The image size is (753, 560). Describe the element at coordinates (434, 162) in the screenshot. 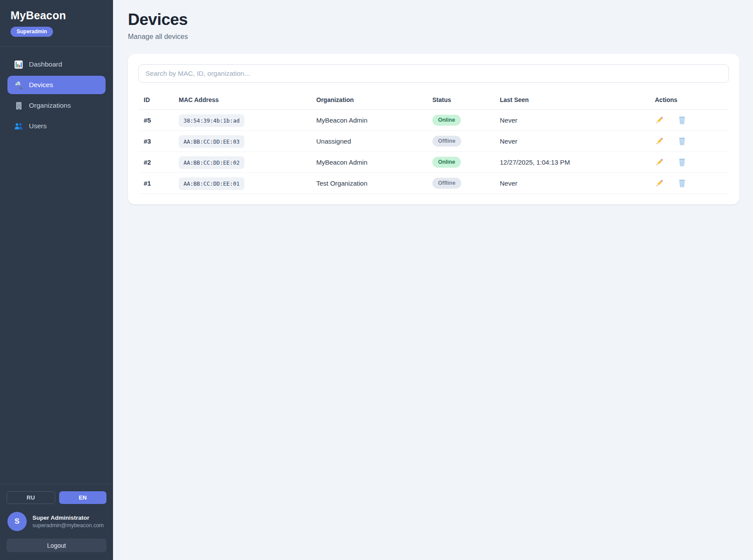

I see `table-row: #2 AA:BB:CC:DD:EE:02 MyBeacon Admin Onli…` at that location.